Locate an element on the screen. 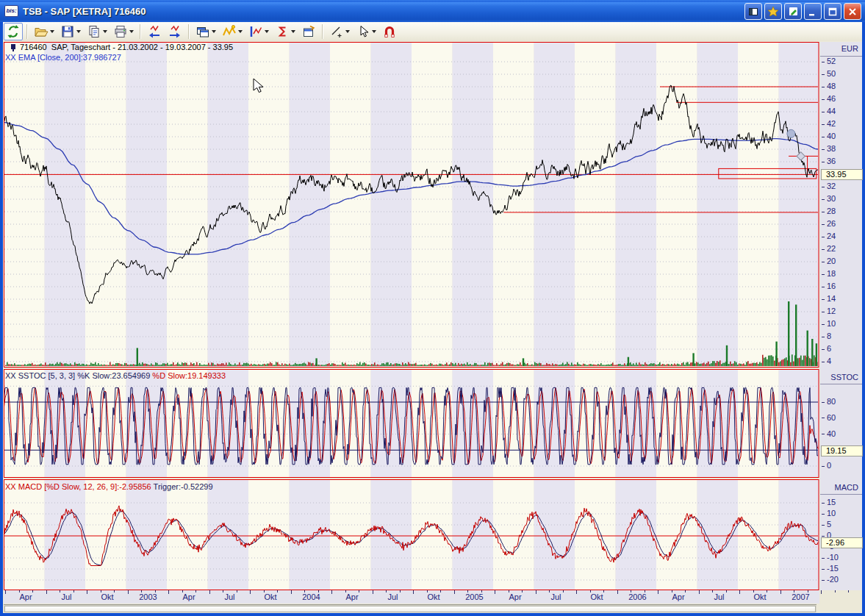 The width and height of the screenshot is (865, 616). time-axis-label: 2004 is located at coordinates (312, 597).